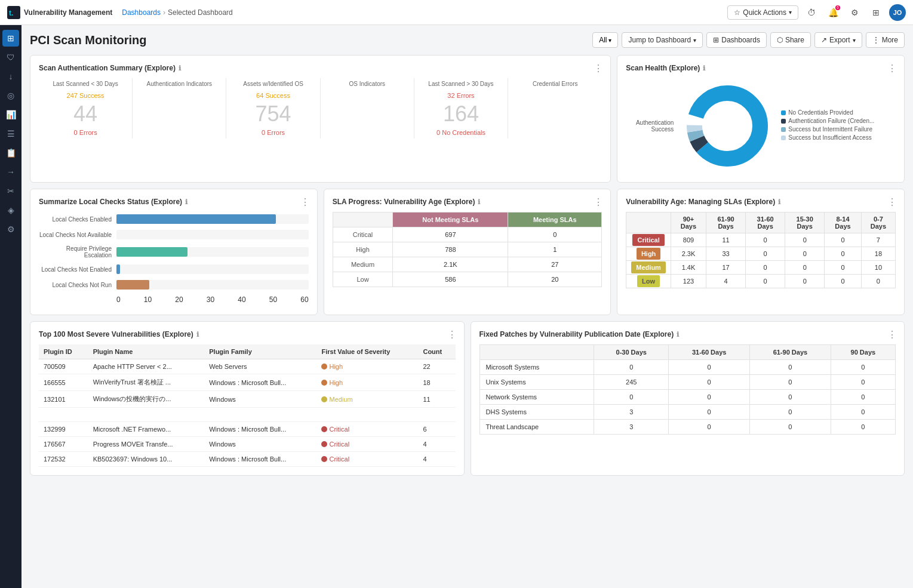 The height and width of the screenshot is (588, 913). Describe the element at coordinates (11, 57) in the screenshot. I see `sidebar-item-security: 🛡` at that location.